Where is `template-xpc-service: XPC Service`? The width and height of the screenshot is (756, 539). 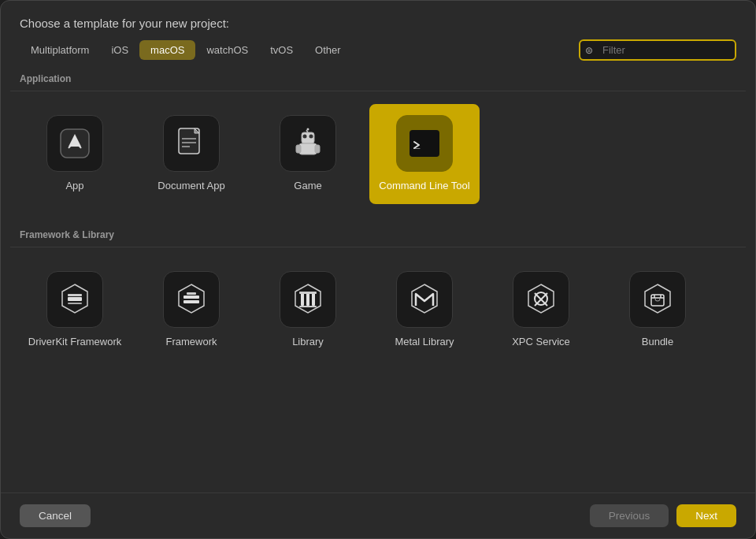 template-xpc-service: XPC Service is located at coordinates (541, 310).